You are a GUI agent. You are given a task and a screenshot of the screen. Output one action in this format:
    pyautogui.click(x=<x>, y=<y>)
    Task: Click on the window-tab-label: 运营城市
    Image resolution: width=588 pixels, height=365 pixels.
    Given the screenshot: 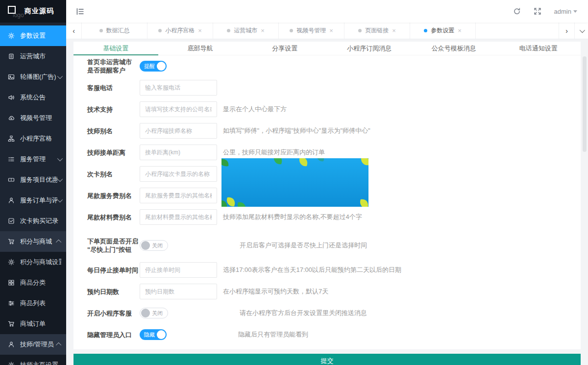 What is the action you would take?
    pyautogui.click(x=245, y=30)
    